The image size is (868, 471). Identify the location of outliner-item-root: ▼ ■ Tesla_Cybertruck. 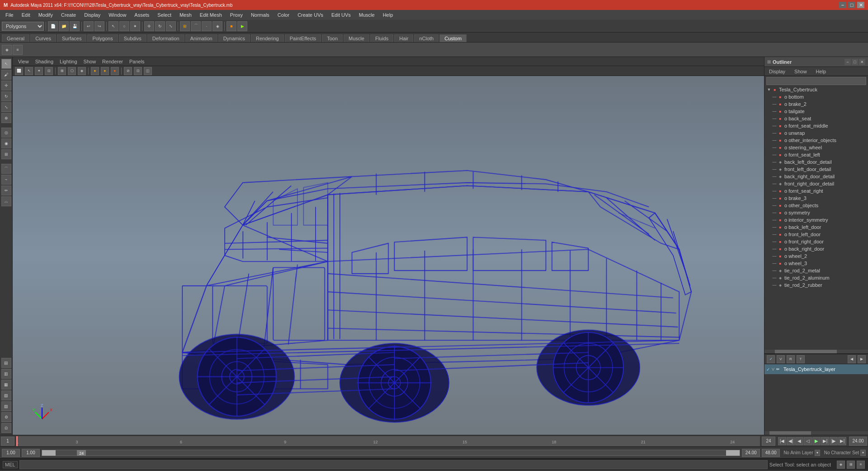
(816, 90).